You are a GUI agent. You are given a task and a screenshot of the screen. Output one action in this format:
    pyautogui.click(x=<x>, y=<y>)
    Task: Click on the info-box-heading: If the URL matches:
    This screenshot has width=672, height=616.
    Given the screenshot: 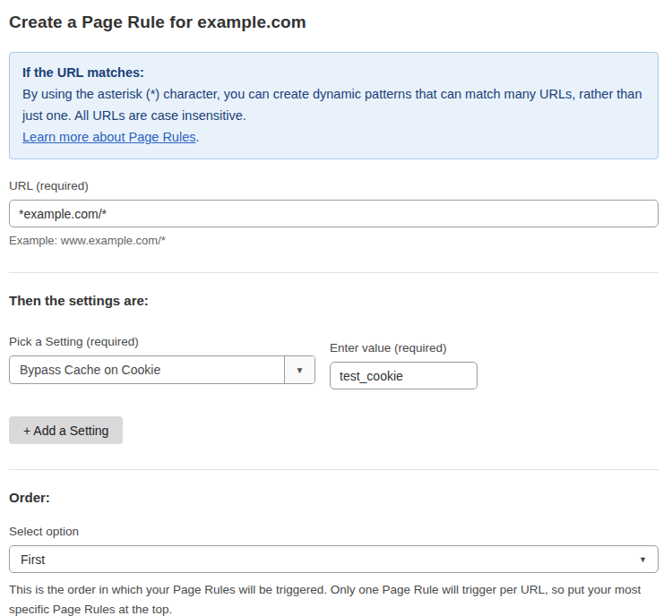 What is the action you would take?
    pyautogui.click(x=333, y=73)
    